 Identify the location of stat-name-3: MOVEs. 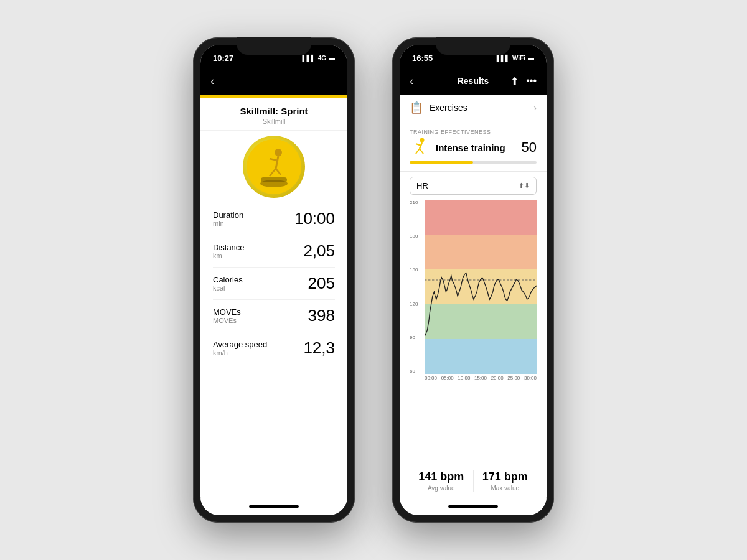
(227, 312).